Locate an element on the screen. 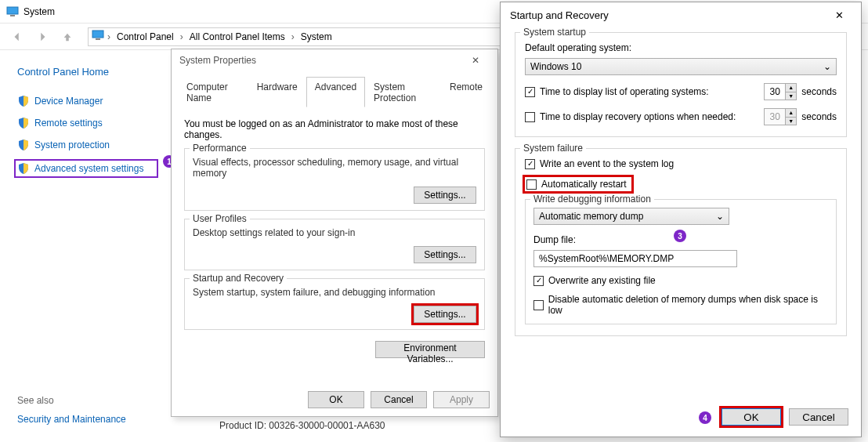  sidebar-item-label: System protection is located at coordinates (72, 145).